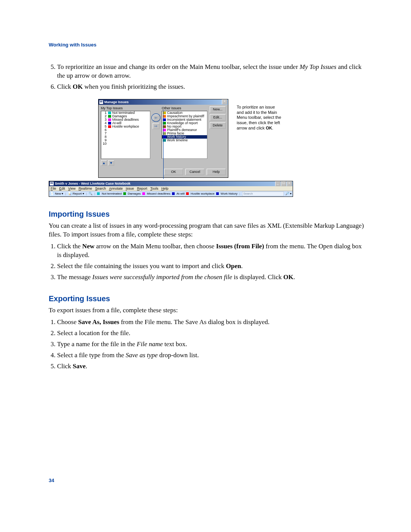 The image size is (411, 532). Describe the element at coordinates (211, 277) in the screenshot. I see `step-item: The message Issues were successfully imp…` at that location.